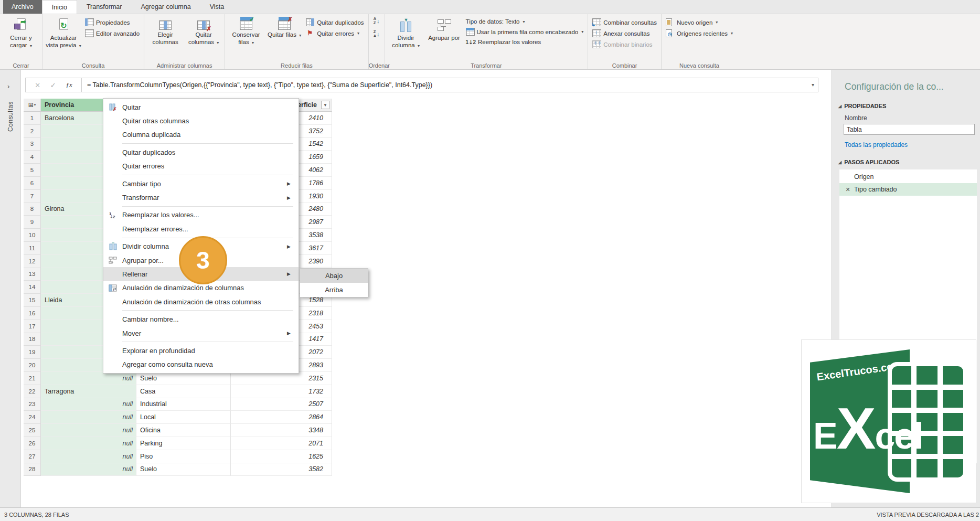 The height and width of the screenshot is (521, 980). I want to click on menu-item-reemplazar-los-valores: 1⇣2Reemplazar los valores..., so click(201, 215).